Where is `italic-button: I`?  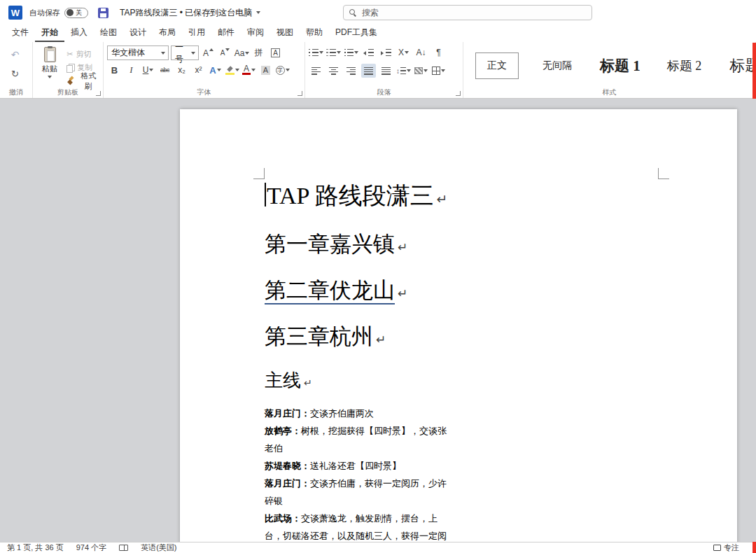 italic-button: I is located at coordinates (132, 70).